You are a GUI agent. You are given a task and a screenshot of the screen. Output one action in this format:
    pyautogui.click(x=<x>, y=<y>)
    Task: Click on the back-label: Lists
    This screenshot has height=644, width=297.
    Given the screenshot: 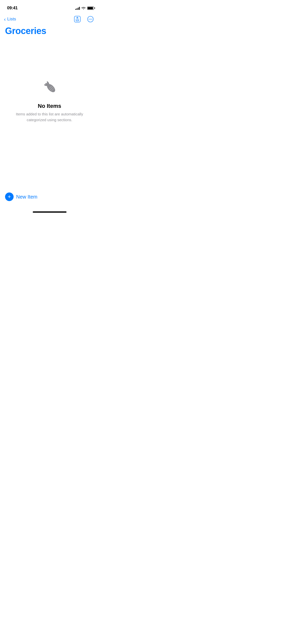 What is the action you would take?
    pyautogui.click(x=12, y=19)
    